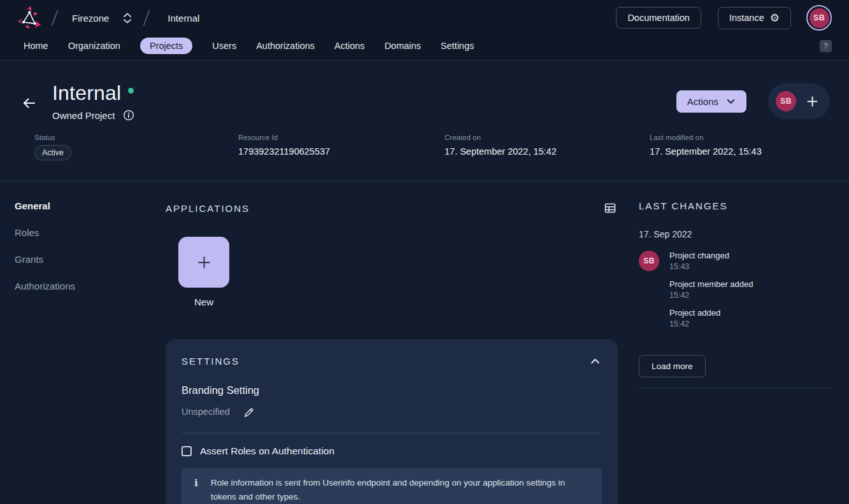 This screenshot has height=504, width=849. I want to click on nav-item-authorizations: Authorizations, so click(285, 46).